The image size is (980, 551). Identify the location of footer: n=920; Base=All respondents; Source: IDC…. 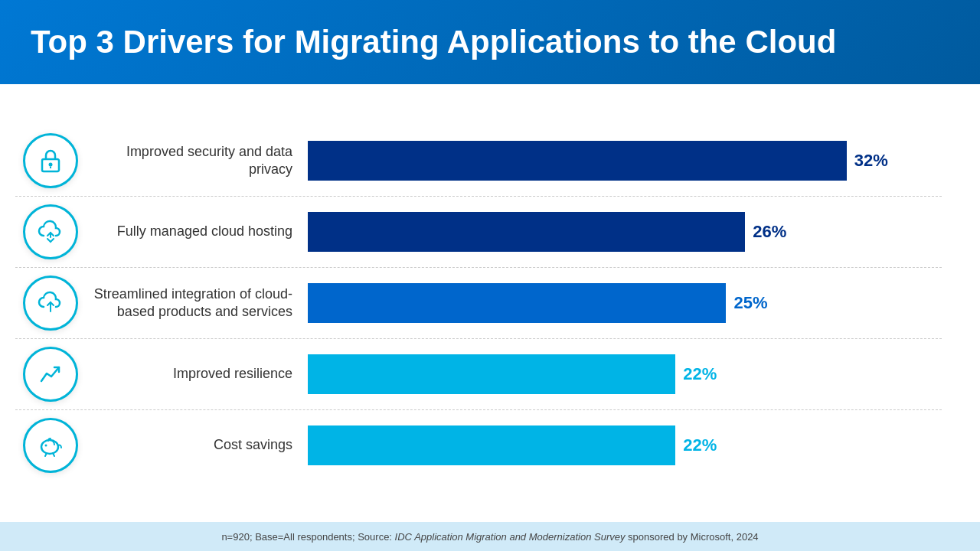
(490, 536).